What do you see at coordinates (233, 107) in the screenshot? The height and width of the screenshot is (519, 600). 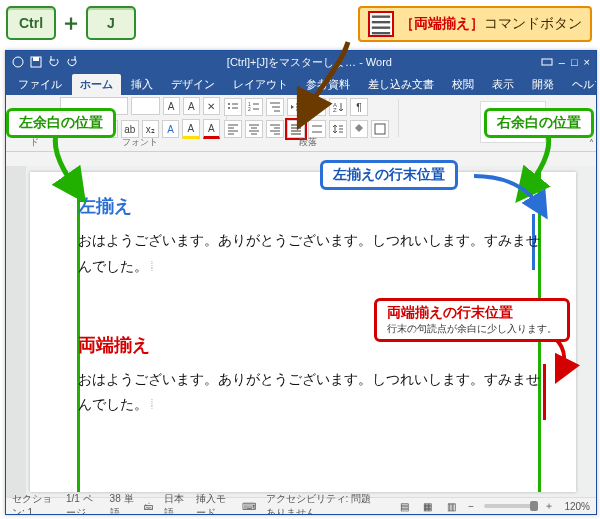 I see `bullets-button` at bounding box center [233, 107].